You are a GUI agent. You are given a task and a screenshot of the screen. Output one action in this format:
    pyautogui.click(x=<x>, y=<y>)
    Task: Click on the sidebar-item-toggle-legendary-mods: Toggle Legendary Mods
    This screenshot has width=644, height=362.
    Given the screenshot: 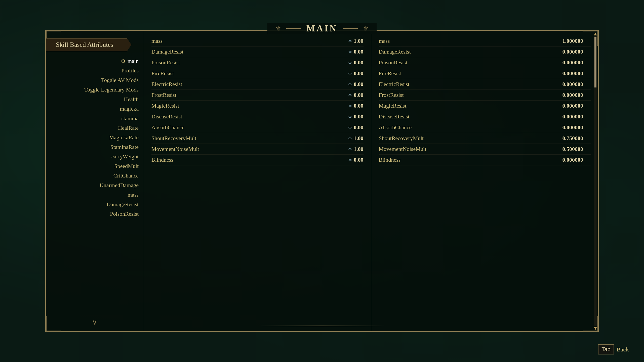 What is the action you would take?
    pyautogui.click(x=95, y=90)
    